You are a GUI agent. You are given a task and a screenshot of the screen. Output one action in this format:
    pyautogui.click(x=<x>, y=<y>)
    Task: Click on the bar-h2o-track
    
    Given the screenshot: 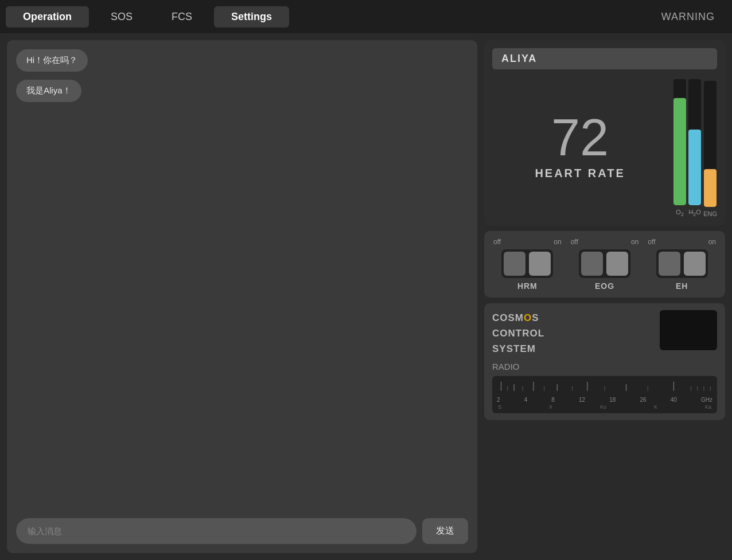 What is the action you would take?
    pyautogui.click(x=695, y=142)
    